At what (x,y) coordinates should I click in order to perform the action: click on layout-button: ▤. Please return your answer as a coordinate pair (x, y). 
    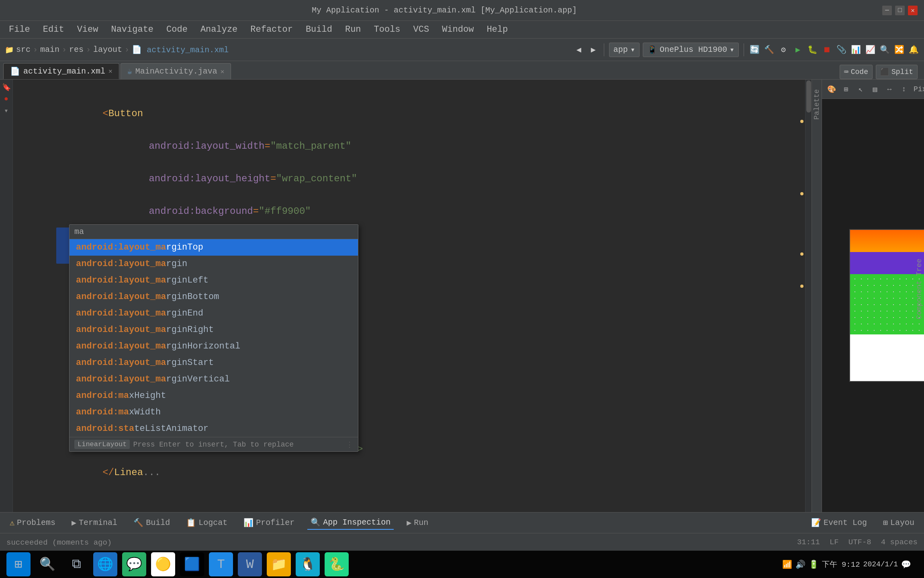
    Looking at the image, I should click on (875, 89).